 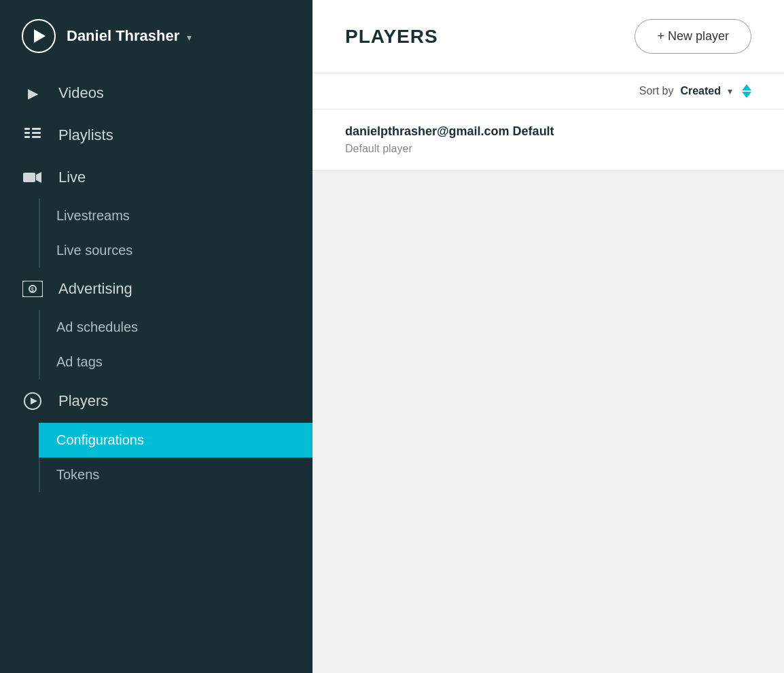 What do you see at coordinates (82, 93) in the screenshot?
I see `sidebar-item-videos-label: Videos` at bounding box center [82, 93].